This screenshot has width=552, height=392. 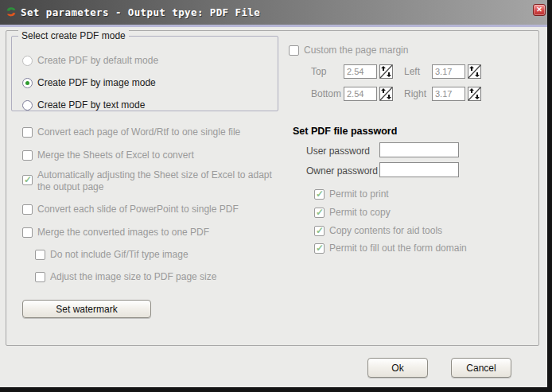 What do you see at coordinates (419, 170) in the screenshot?
I see `owner-password-input` at bounding box center [419, 170].